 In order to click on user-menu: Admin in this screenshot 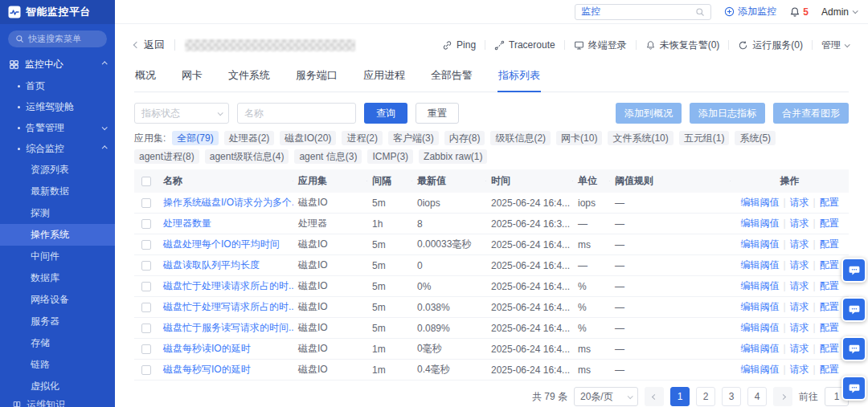, I will do `click(839, 12)`.